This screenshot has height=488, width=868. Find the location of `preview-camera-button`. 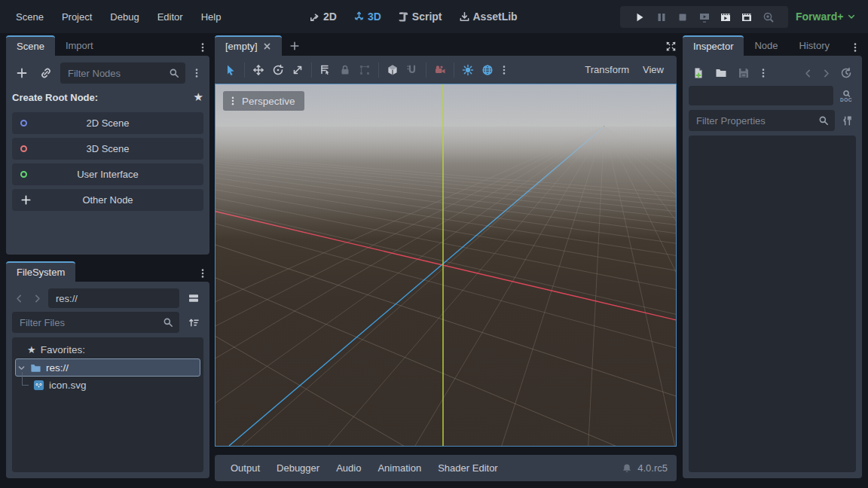

preview-camera-button is located at coordinates (440, 70).